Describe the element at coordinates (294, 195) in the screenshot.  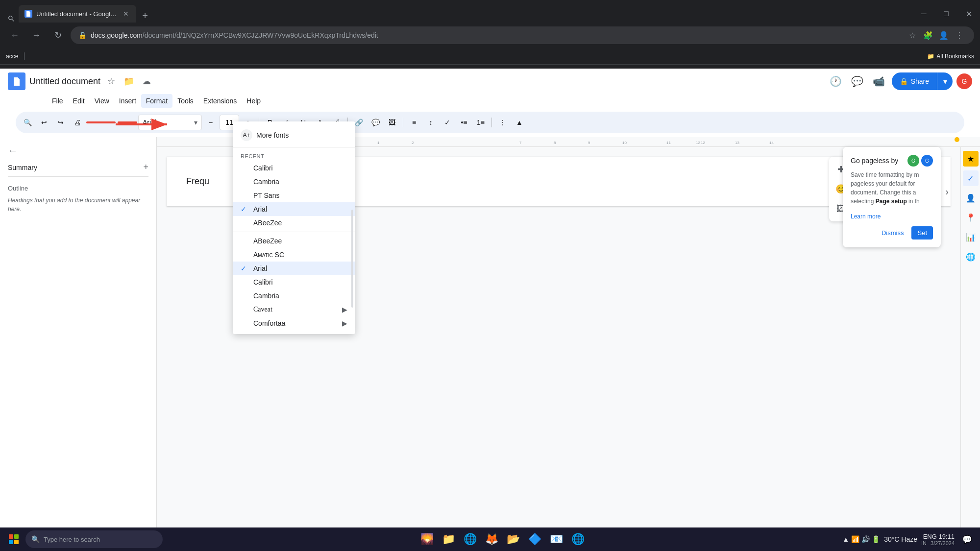
I see `font-item-ptsans-recent: PT Sans` at that location.